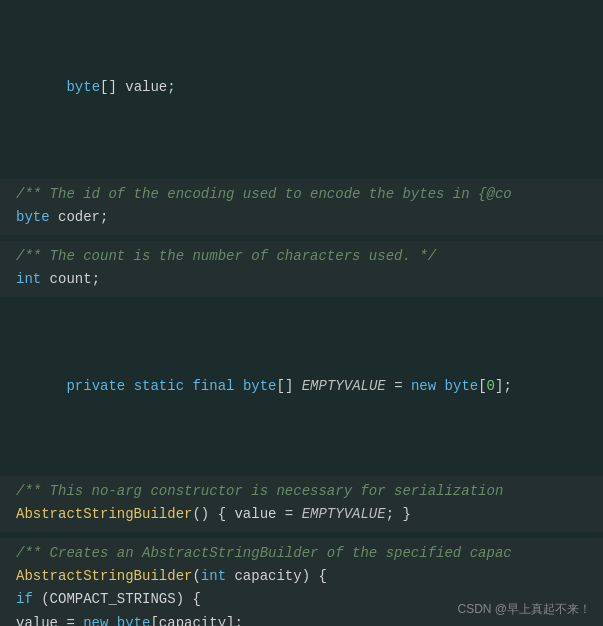 Image resolution: width=603 pixels, height=626 pixels. What do you see at coordinates (302, 492) in the screenshot?
I see `comment-line: /** This no-arg constructor is necessary…` at bounding box center [302, 492].